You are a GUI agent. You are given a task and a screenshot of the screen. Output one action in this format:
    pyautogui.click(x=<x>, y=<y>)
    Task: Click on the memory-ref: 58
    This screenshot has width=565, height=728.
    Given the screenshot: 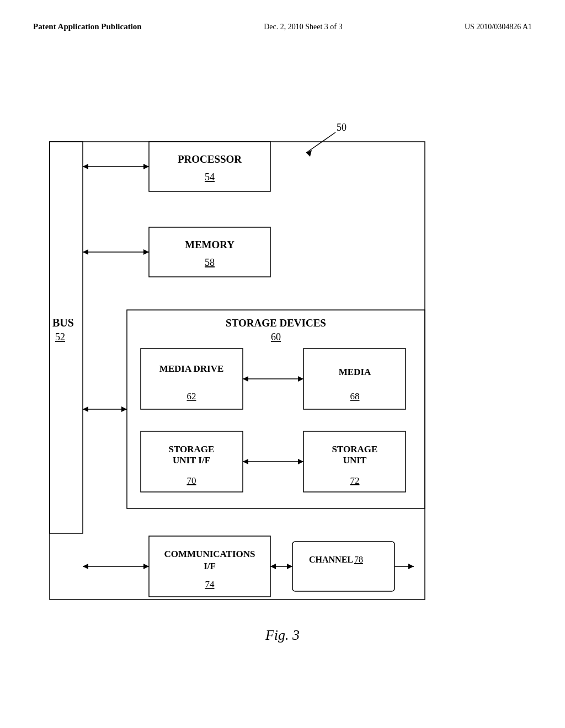 What is the action you would take?
    pyautogui.click(x=210, y=263)
    